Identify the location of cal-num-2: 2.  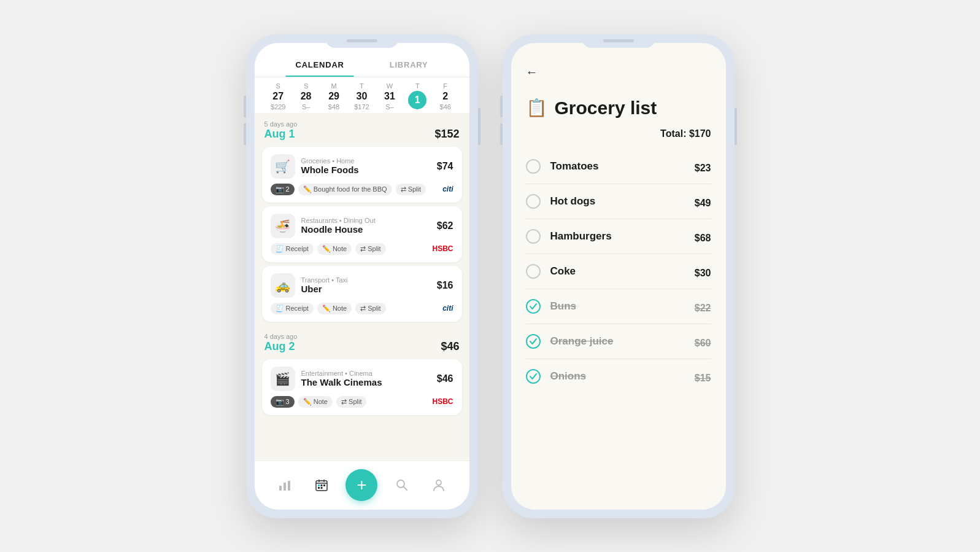
(446, 96).